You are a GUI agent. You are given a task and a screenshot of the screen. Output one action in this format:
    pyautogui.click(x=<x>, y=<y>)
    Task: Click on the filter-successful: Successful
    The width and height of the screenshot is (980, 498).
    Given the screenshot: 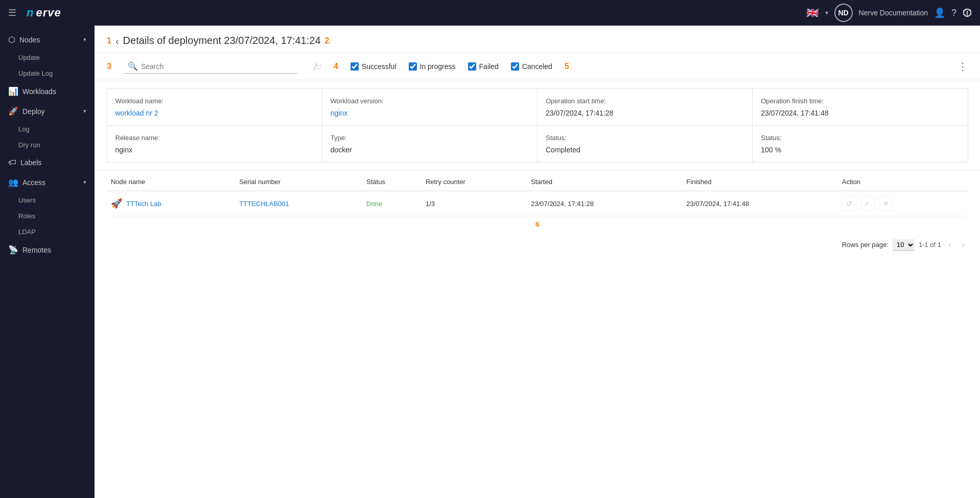 What is the action you would take?
    pyautogui.click(x=374, y=66)
    